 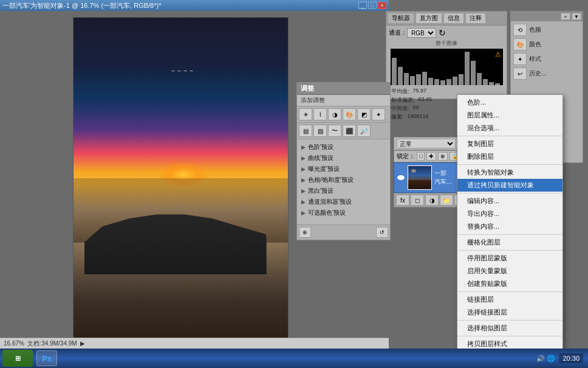 I want to click on zoom-level: 16.67%, so click(x=14, y=343).